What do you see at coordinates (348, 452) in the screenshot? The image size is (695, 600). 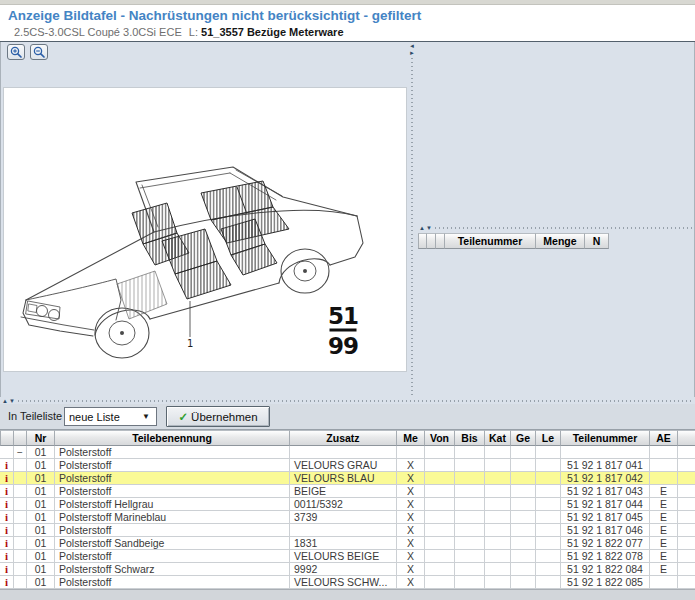 I see `table-row: −01Polsterstoff` at bounding box center [348, 452].